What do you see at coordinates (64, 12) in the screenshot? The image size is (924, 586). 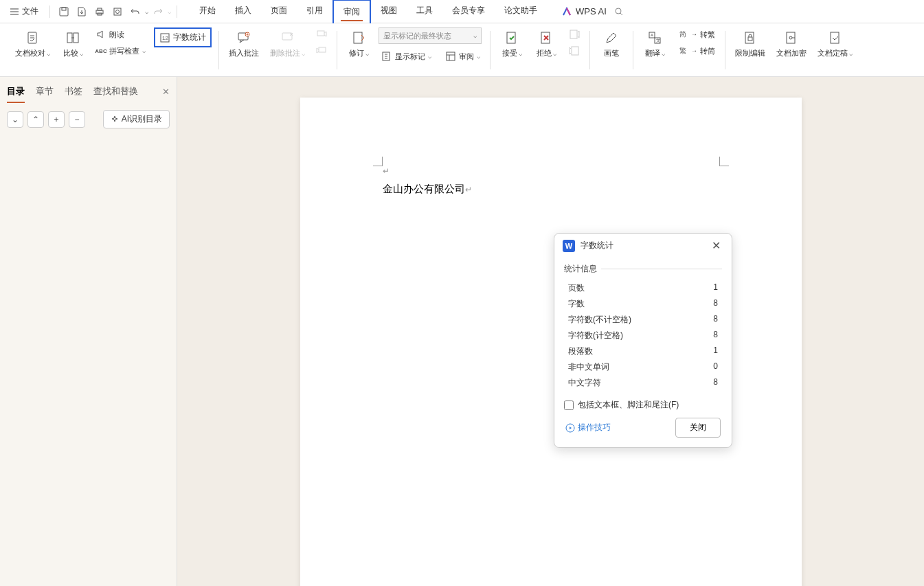 I see `save-icon` at bounding box center [64, 12].